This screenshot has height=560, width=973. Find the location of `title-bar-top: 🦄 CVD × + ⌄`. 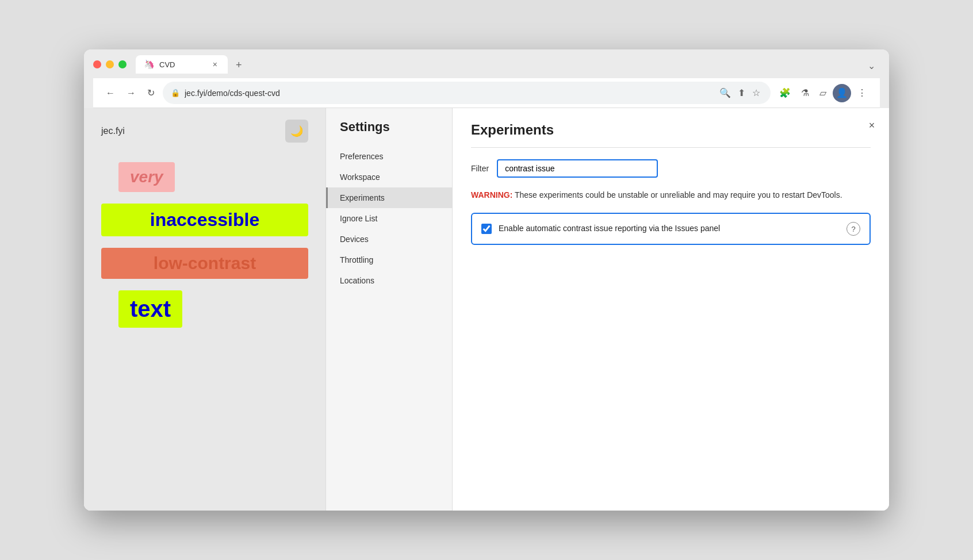

title-bar-top: 🦄 CVD × + ⌄ is located at coordinates (486, 64).